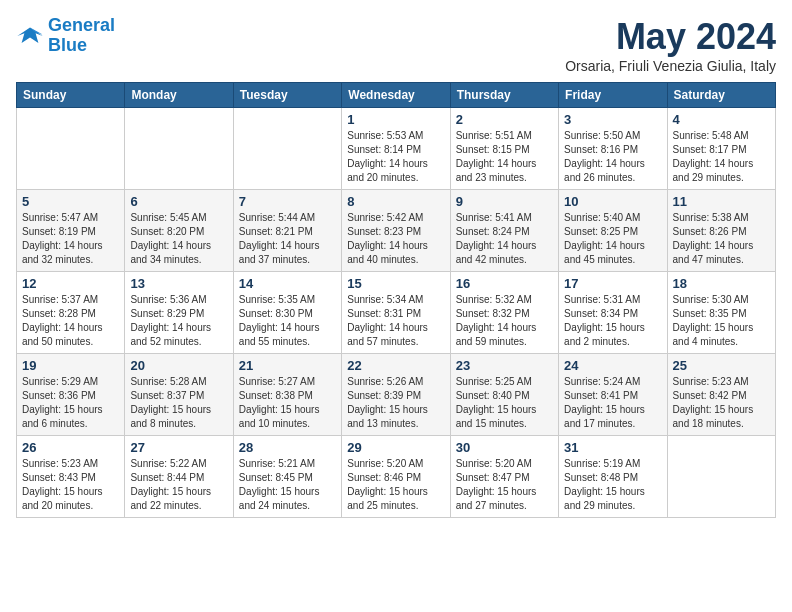 The height and width of the screenshot is (612, 792). I want to click on day-info: Sunrise: 5:23 AM Sunset: 8:42 PM Dayligh…, so click(722, 403).